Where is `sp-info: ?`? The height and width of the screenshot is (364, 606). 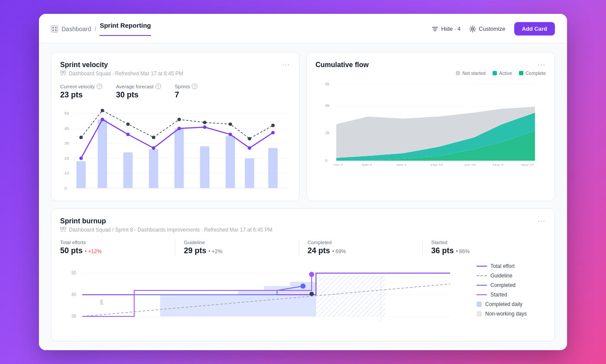 sp-info: ? is located at coordinates (195, 87).